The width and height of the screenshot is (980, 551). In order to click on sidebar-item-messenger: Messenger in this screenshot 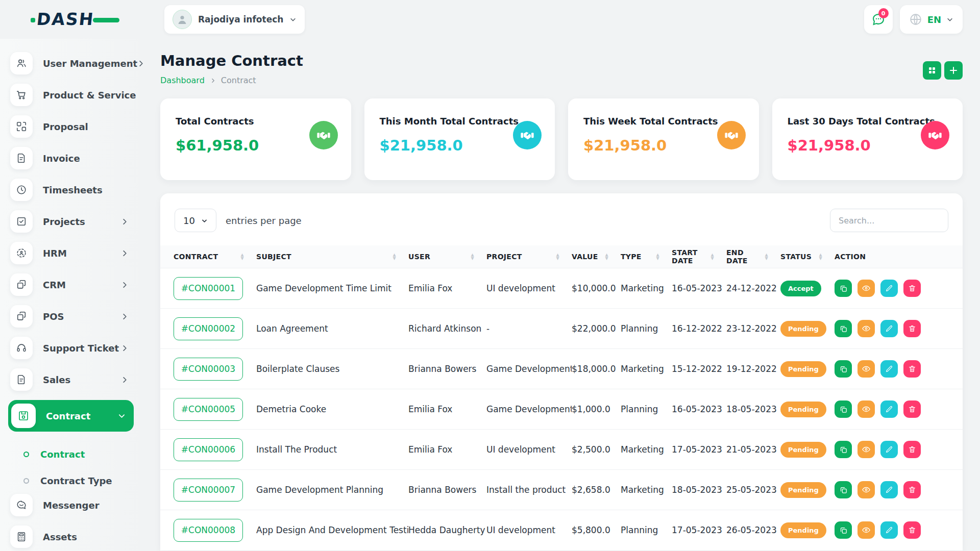, I will do `click(72, 505)`.